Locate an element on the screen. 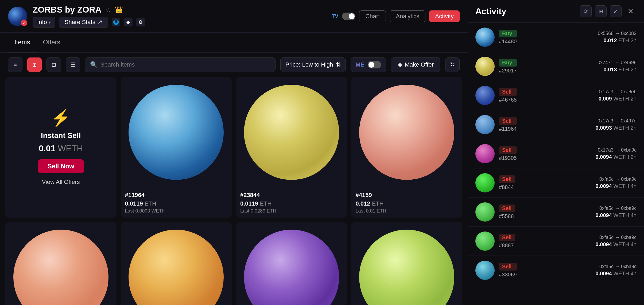 This screenshot has width=644, height=305. activity-item-8844: Sell #8844 0xfa5c → 0xba9c 0.0094 WETH 4… is located at coordinates (556, 183).